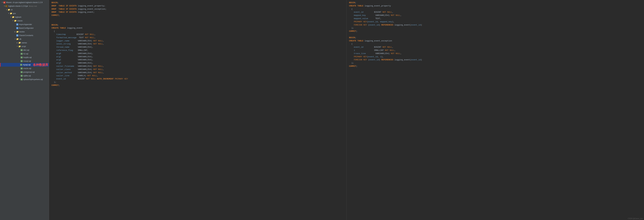 The width and height of the screenshot is (644, 220). I want to click on tree-arrow-maven: ▼, so click(2, 2).